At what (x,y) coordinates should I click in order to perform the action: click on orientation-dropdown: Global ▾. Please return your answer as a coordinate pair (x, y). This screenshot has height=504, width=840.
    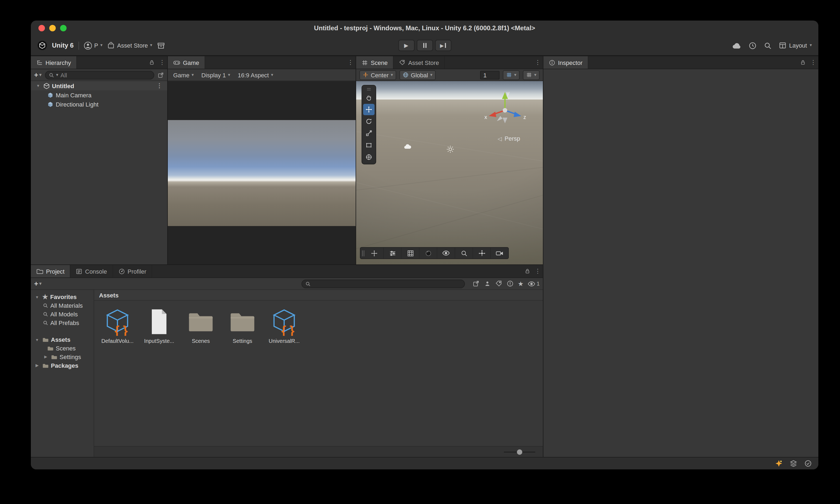
    Looking at the image, I should click on (417, 75).